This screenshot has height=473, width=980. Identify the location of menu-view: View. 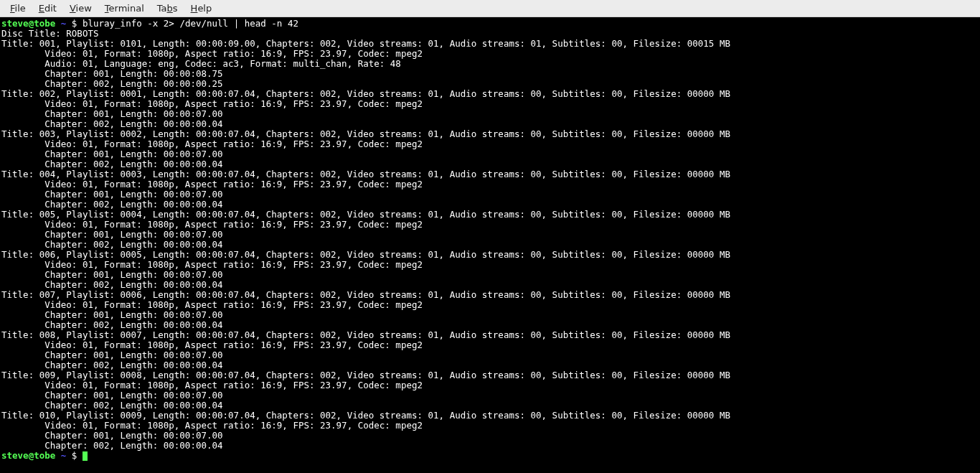
(80, 9).